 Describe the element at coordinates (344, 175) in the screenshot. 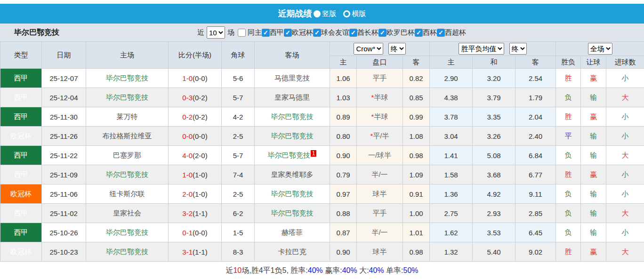

I see `home-odds-cell: 0.79` at that location.